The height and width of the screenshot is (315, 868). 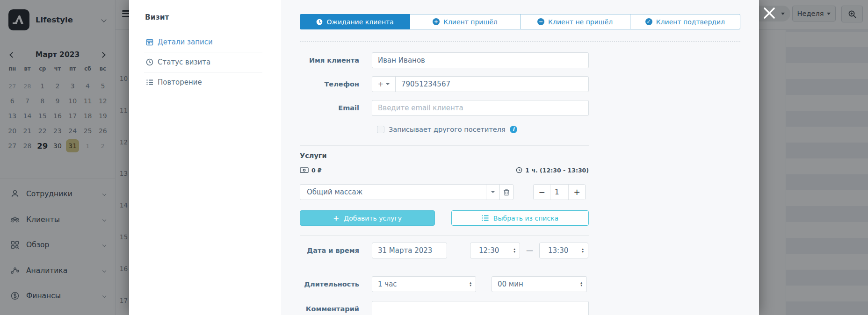 What do you see at coordinates (329, 60) in the screenshot?
I see `client-name-label: Имя клиента` at bounding box center [329, 60].